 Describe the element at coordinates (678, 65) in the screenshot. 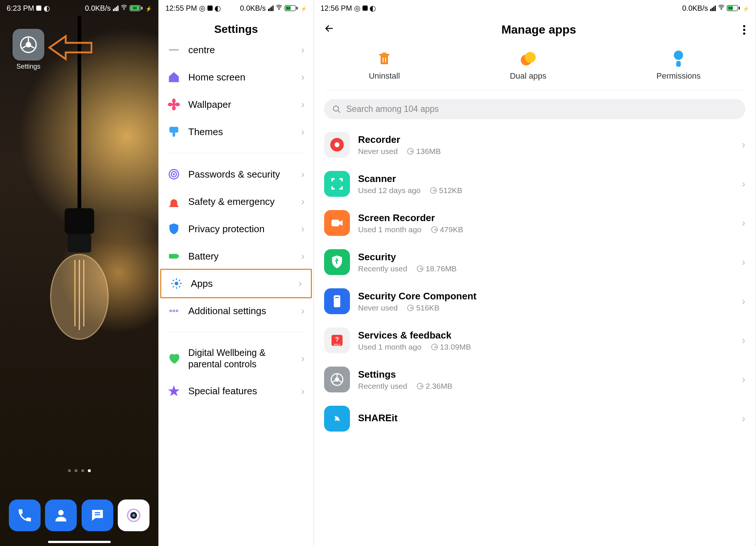

I see `quick-action-permissions: Permissions` at that location.